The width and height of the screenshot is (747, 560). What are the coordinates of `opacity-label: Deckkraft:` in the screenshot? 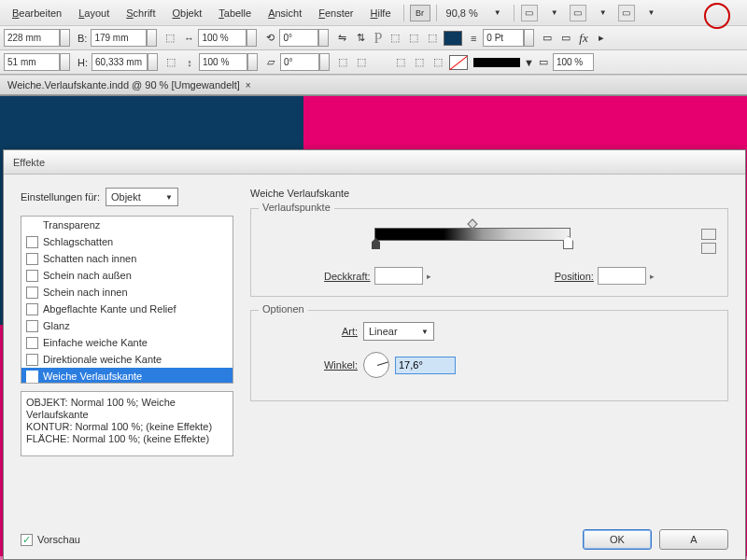 It's located at (347, 276).